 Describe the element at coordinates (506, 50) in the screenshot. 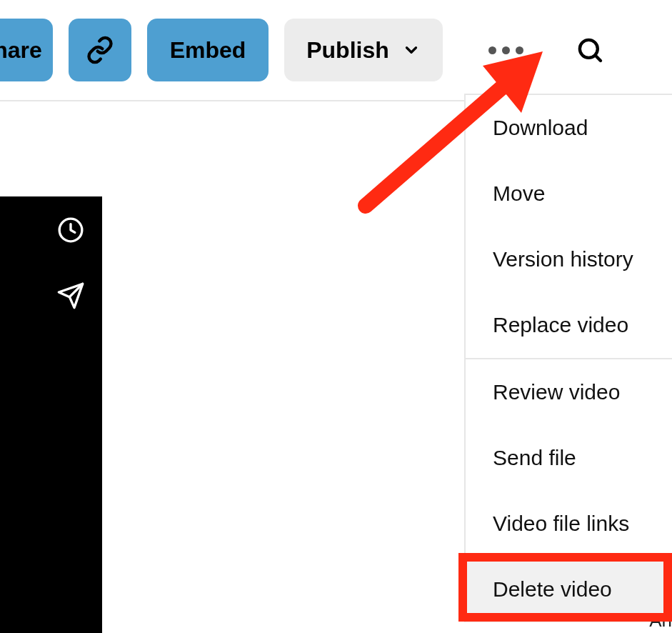

I see `more-options-button` at that location.